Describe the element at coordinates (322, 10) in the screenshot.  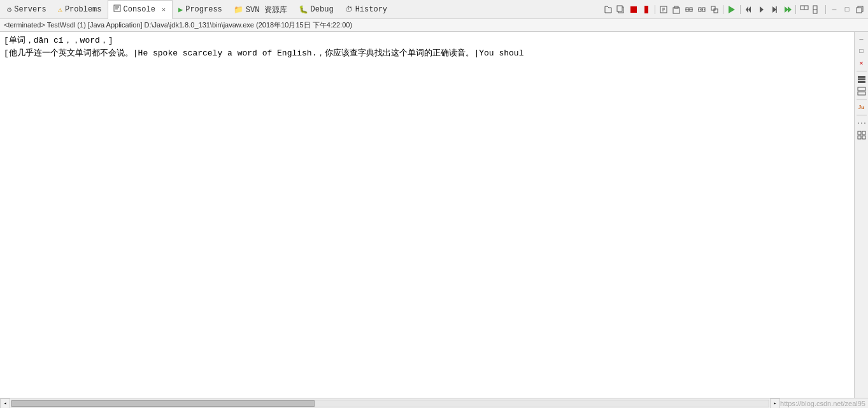
I see `tab-debug-label: Debug` at that location.